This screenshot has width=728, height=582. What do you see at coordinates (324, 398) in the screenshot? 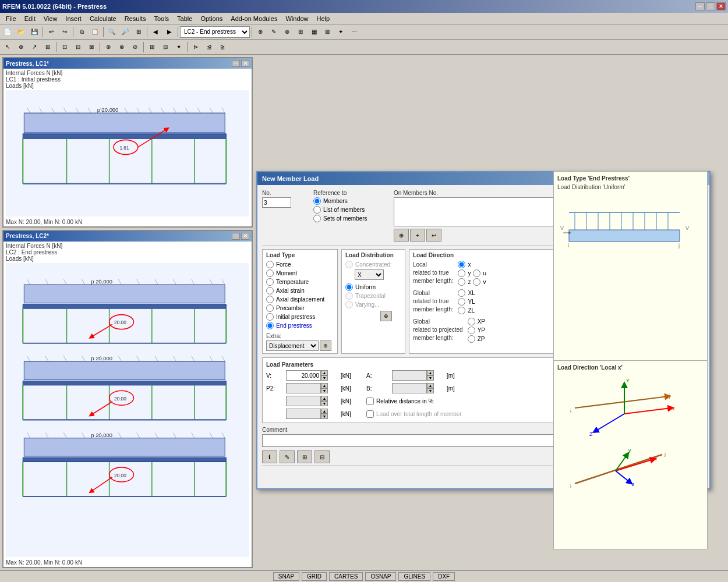
I see `param-v2-up: ▲` at bounding box center [324, 398].